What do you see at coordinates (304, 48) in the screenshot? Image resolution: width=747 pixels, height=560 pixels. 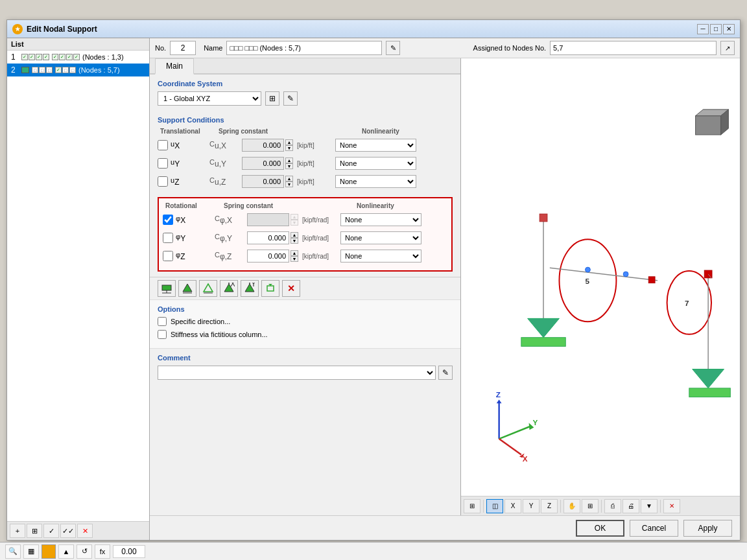 I see `name-input` at bounding box center [304, 48].